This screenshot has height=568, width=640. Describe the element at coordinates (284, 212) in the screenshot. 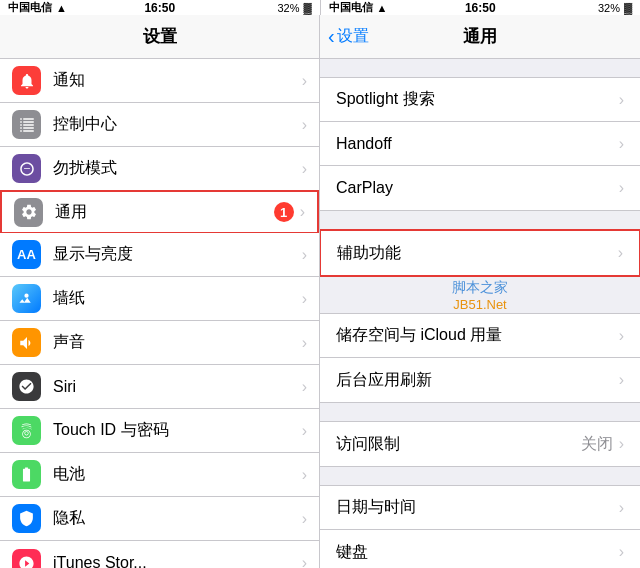

I see `general-badge: 1` at that location.